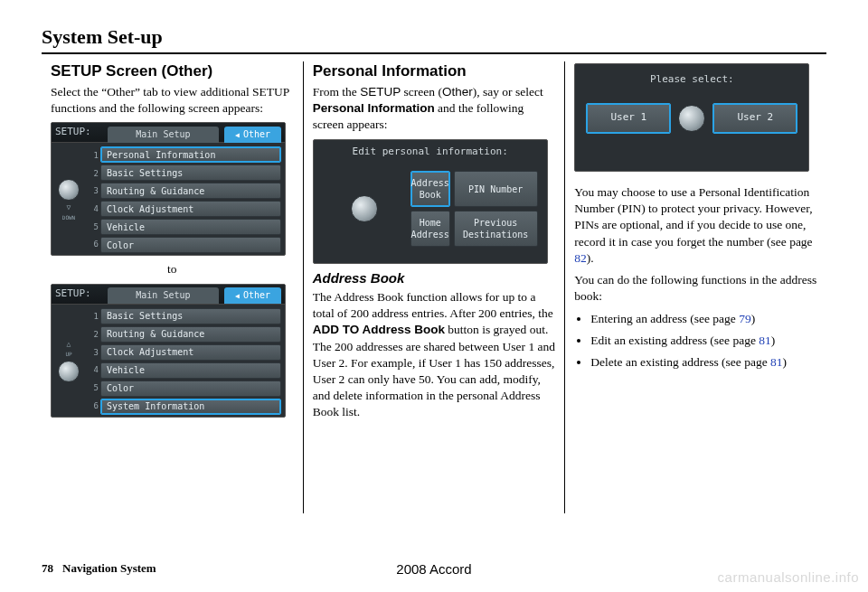 The image size is (868, 592). Describe the element at coordinates (703, 341) in the screenshot. I see `list-item: Edit an existing address (see page 81)` at that location.